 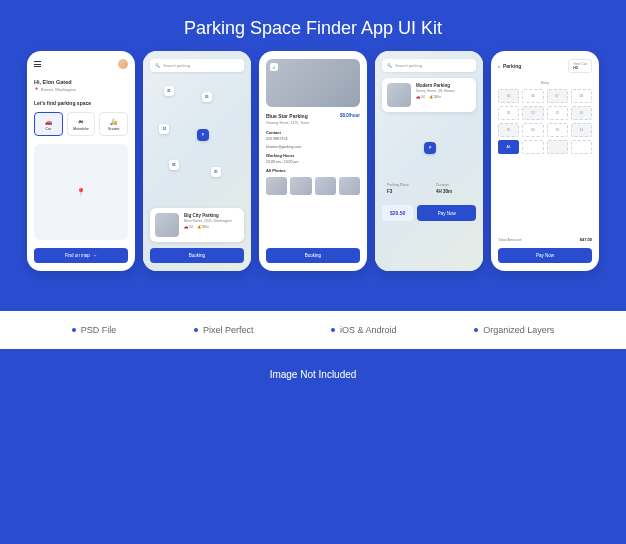 What do you see at coordinates (38, 64) in the screenshot?
I see `menu-icon` at bounding box center [38, 64].